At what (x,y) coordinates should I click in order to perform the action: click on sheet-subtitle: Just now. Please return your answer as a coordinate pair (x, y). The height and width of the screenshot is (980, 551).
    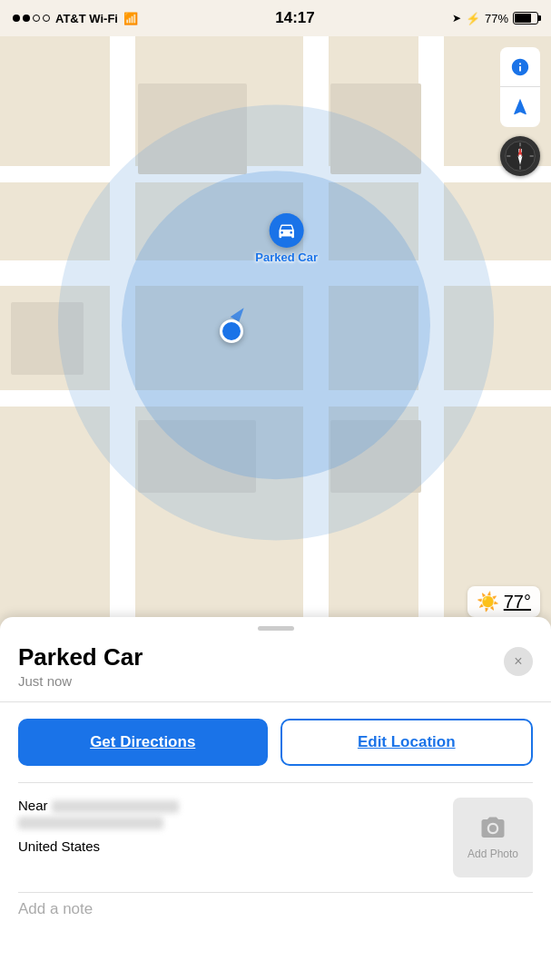
    Looking at the image, I should click on (80, 681).